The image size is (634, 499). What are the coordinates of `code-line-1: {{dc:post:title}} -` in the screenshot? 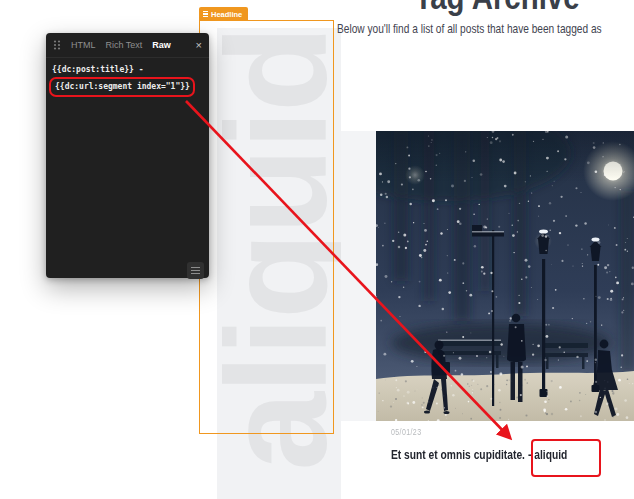 It's located at (128, 70).